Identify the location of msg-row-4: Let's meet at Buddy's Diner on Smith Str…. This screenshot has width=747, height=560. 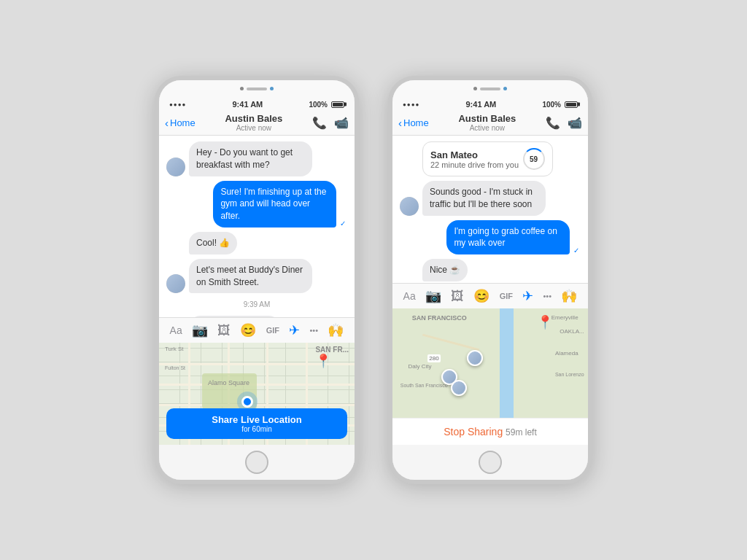
(257, 276).